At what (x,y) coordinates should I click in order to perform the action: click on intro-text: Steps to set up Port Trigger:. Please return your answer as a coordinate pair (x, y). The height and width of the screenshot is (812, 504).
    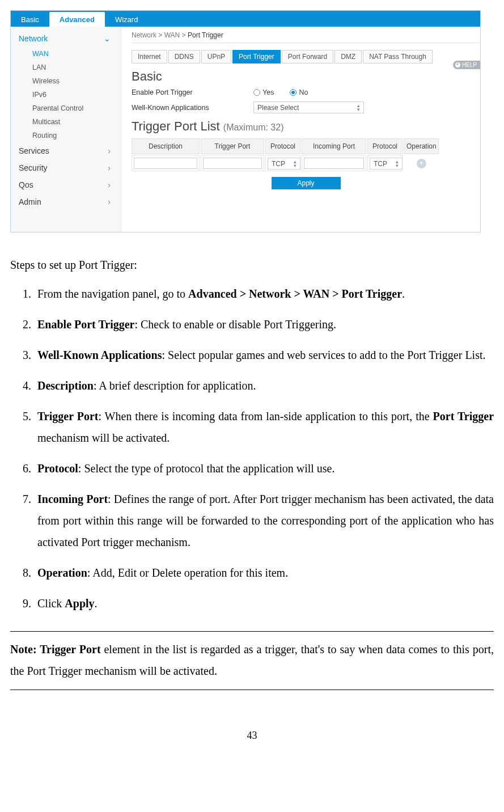
    Looking at the image, I should click on (252, 265).